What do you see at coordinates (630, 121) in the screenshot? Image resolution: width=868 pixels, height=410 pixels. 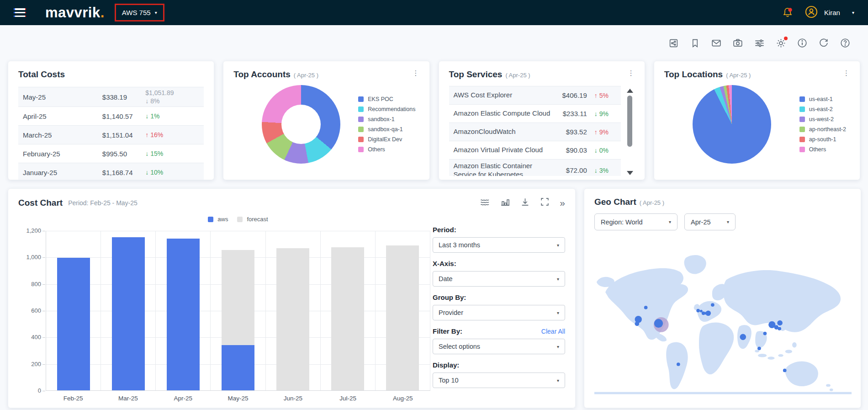 I see `scrollbar-thumb` at bounding box center [630, 121].